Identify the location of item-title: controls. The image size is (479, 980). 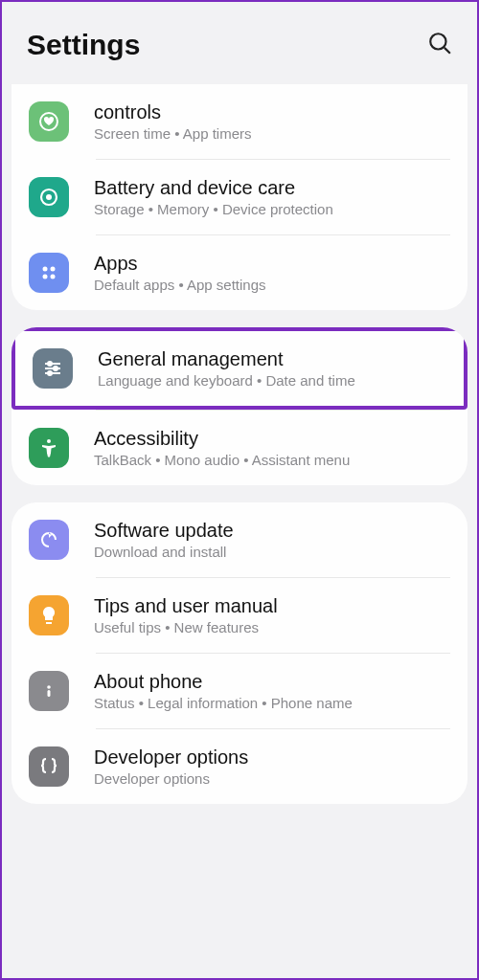
(274, 113).